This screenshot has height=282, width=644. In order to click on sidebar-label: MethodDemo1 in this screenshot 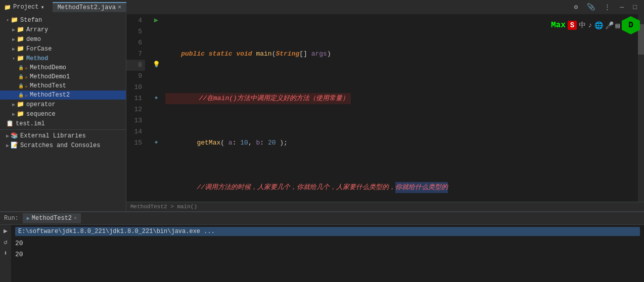, I will do `click(50, 77)`.